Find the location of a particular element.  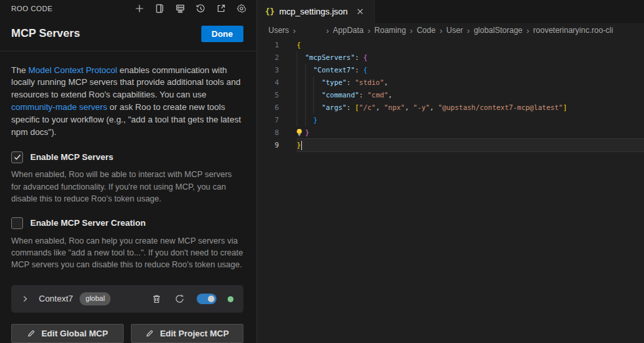

tab-title: mcp_settings.json is located at coordinates (313, 12).